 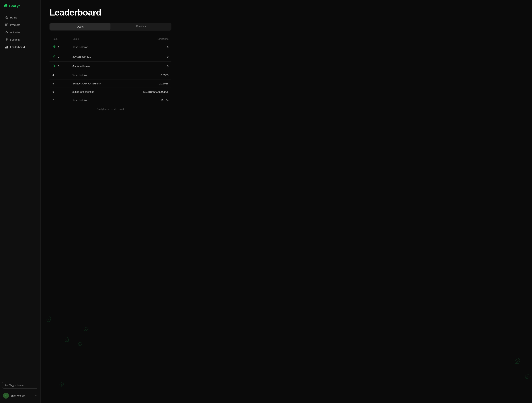 What do you see at coordinates (20, 195) in the screenshot?
I see `sidebar-nav: Home Products Activities Footprint` at bounding box center [20, 195].